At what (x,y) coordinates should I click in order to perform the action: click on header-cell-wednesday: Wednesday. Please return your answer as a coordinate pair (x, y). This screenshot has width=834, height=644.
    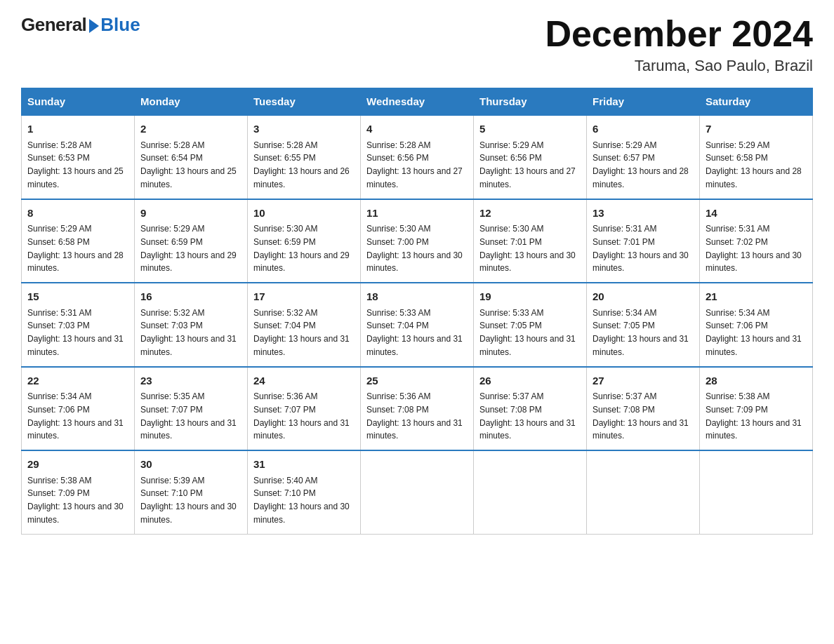
    Looking at the image, I should click on (417, 102).